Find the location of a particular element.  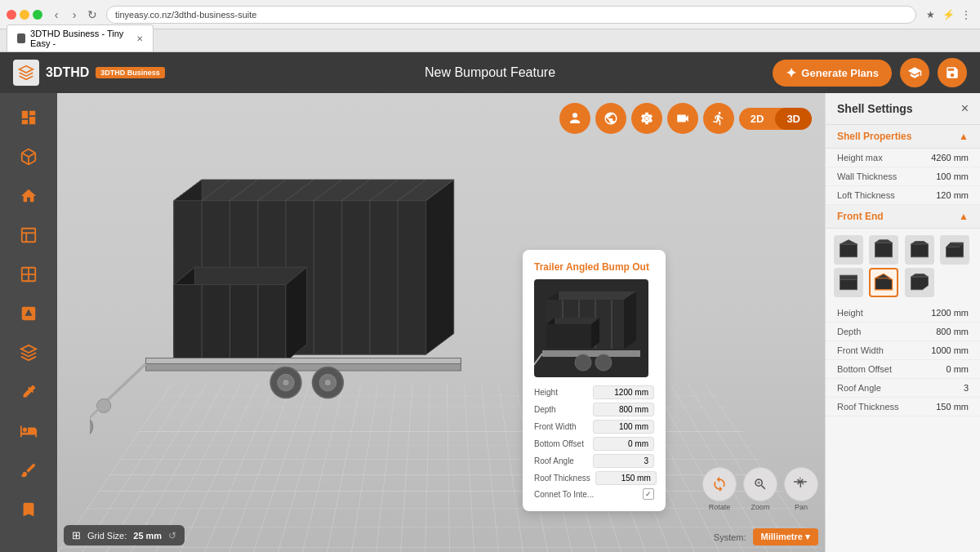

minimize-window-btn is located at coordinates (24, 15).